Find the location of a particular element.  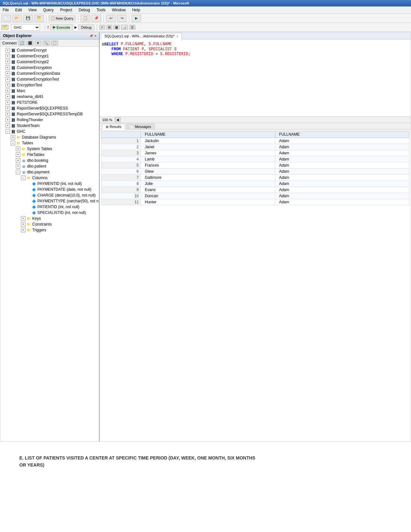

oe-new-btn: 📋 is located at coordinates (54, 43).